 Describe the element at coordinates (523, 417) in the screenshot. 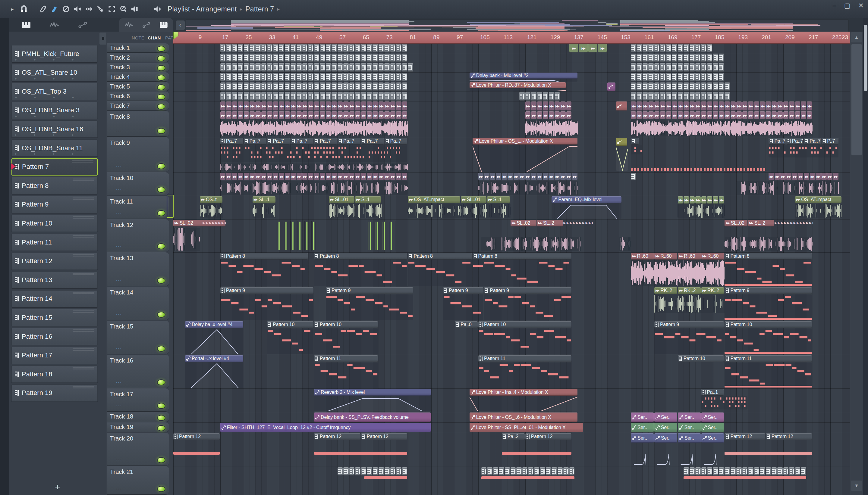

I see `clip-love-philter-os-6-modulation-x: Love Philter - OS_..6 - Modulation X` at that location.